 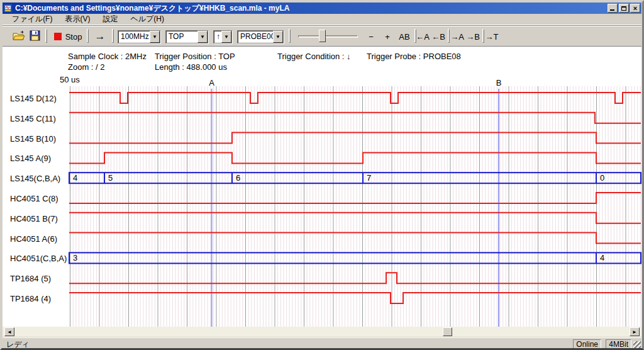 What do you see at coordinates (68, 37) in the screenshot?
I see `stop-button: Stop` at bounding box center [68, 37].